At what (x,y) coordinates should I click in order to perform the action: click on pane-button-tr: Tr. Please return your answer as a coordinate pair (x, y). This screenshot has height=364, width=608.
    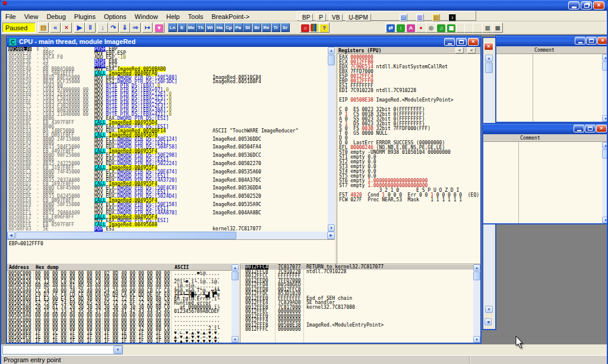
    Looking at the image, I should click on (276, 27).